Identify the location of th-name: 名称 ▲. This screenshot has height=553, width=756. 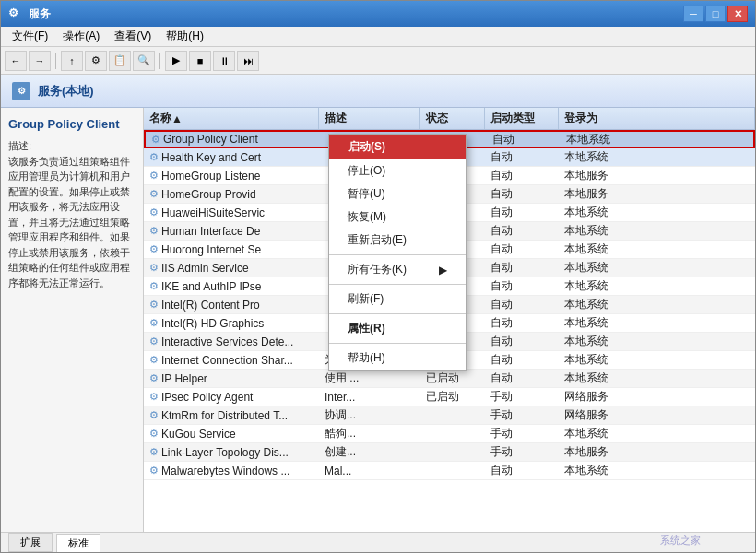
(231, 118).